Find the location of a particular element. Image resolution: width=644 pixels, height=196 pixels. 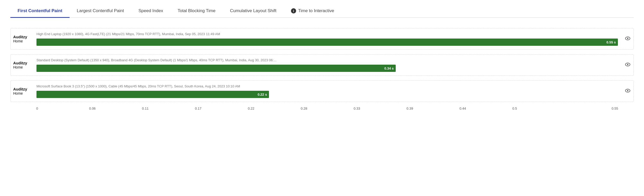

tab-cls: Cumulative Layout Shift is located at coordinates (253, 11).